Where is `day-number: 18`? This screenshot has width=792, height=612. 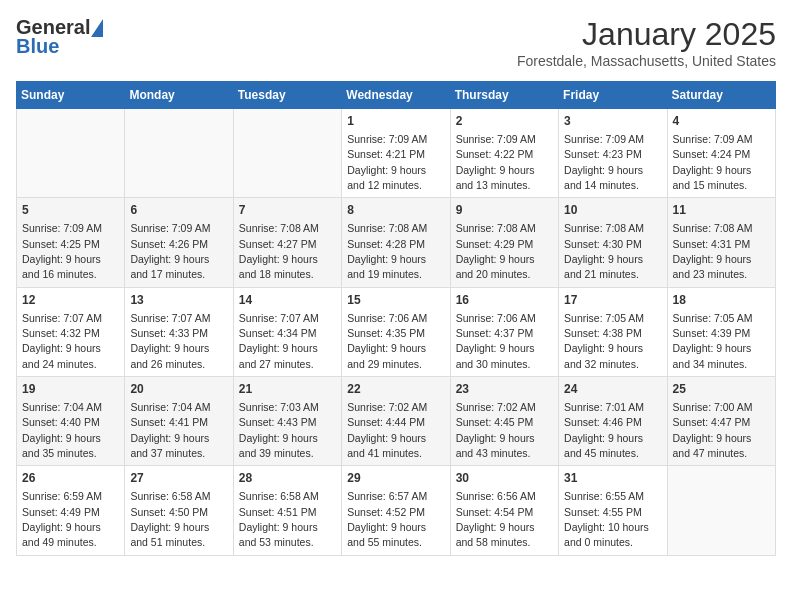 day-number: 18 is located at coordinates (722, 300).